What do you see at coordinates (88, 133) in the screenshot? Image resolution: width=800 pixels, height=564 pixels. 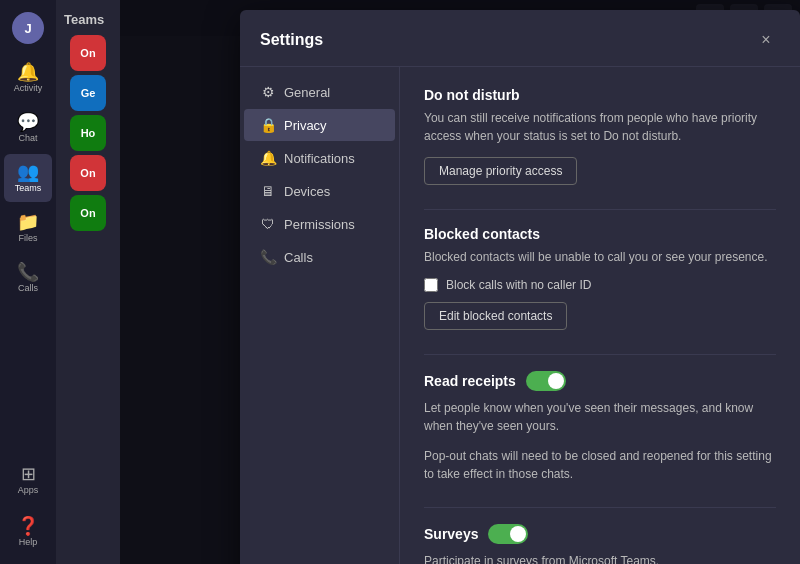 I see `team-item: Ho` at bounding box center [88, 133].